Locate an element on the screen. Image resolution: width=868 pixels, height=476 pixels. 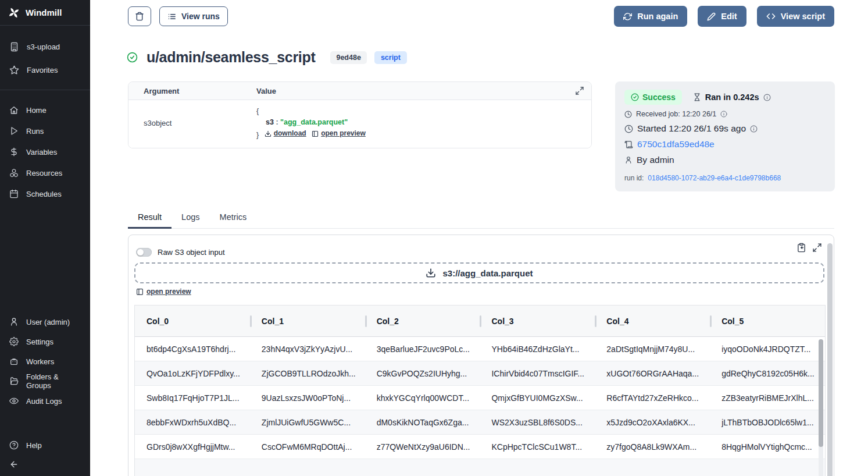
windmill-pinwheel-icon is located at coordinates (14, 13).